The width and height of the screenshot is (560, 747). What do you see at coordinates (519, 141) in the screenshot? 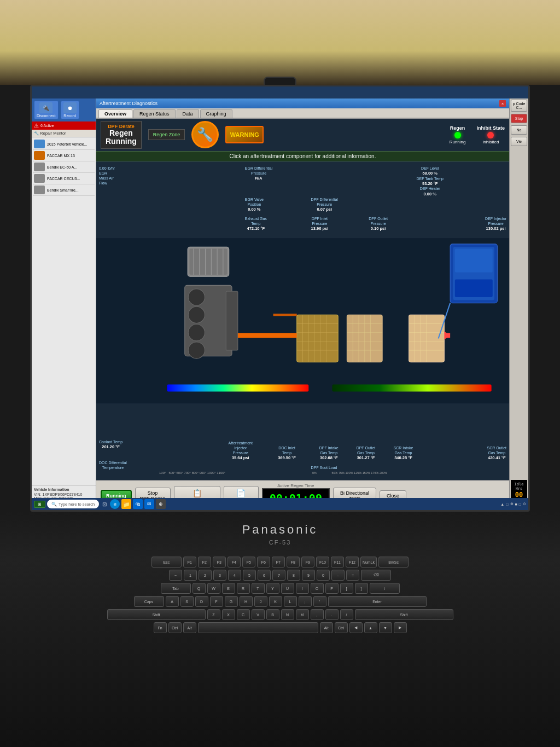
I see `view-button: Vie` at bounding box center [519, 141].